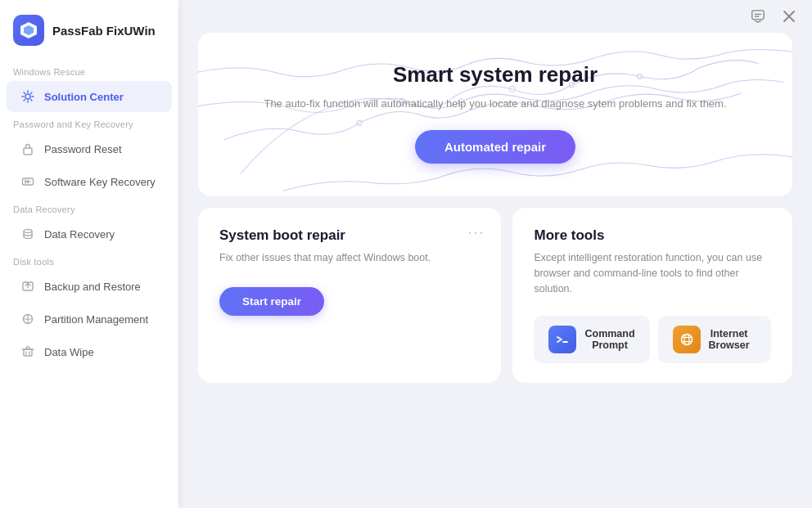 This screenshot has height=508, width=812. What do you see at coordinates (494, 104) in the screenshot?
I see `hero-description: The auto-fix function will automatically…` at bounding box center [494, 104].